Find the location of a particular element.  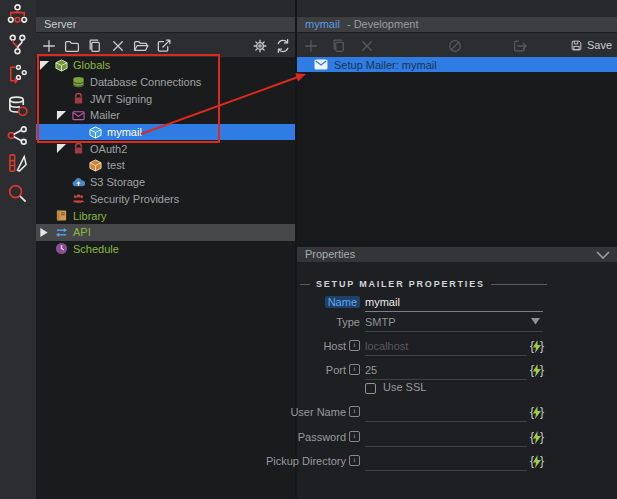

user-name-input is located at coordinates (446, 412).